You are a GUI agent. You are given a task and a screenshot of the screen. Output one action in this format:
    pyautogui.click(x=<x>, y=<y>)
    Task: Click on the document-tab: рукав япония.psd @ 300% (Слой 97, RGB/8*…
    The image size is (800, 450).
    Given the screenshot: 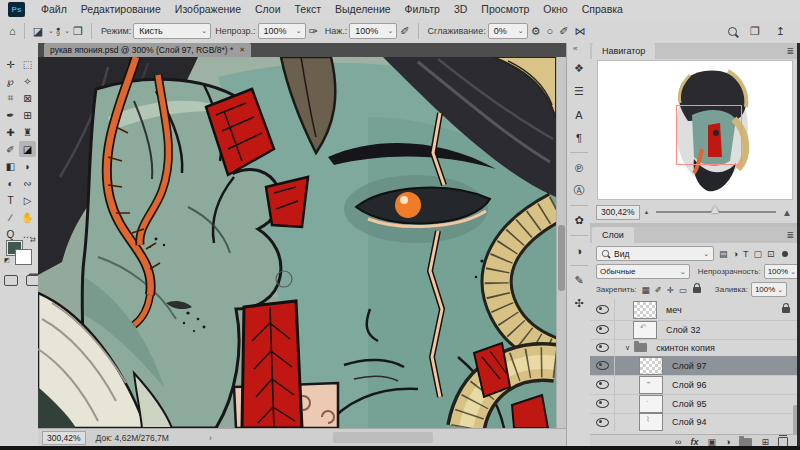 What is the action you would take?
    pyautogui.click(x=148, y=50)
    